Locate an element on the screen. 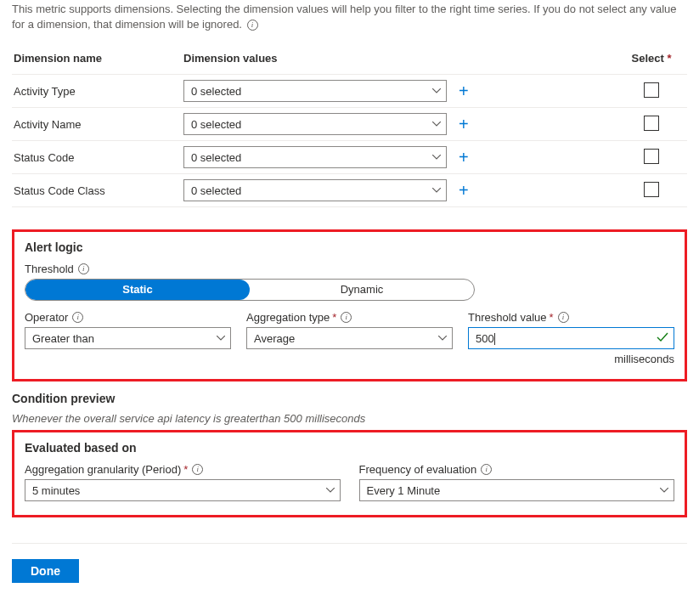 This screenshot has width=699, height=616. threshold-value-label: Threshold value * i is located at coordinates (571, 318).